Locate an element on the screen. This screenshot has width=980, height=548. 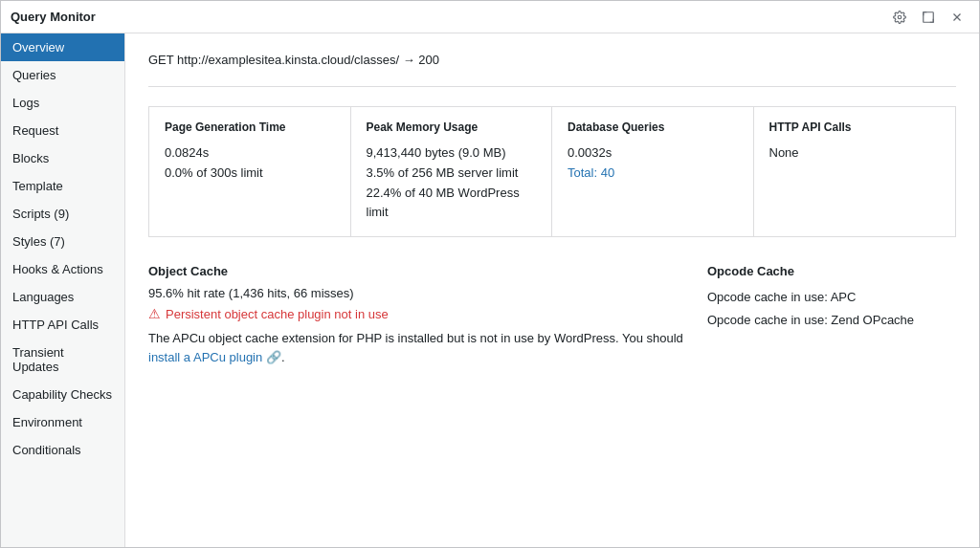
stat-database-queries-value: 0.0032s Total: 40 is located at coordinates (653, 164).